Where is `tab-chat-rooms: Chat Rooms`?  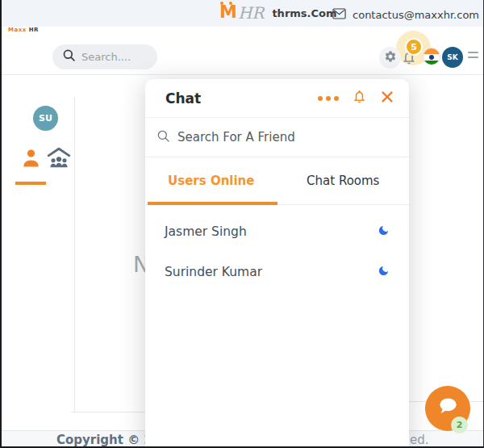 tab-chat-rooms: Chat Rooms is located at coordinates (344, 181).